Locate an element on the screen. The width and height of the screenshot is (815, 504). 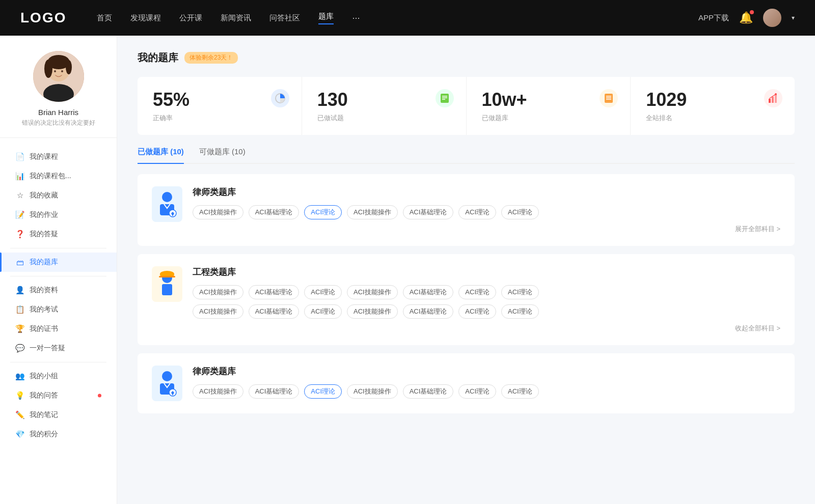
nav-link-discover: 发现课程 is located at coordinates (146, 18).